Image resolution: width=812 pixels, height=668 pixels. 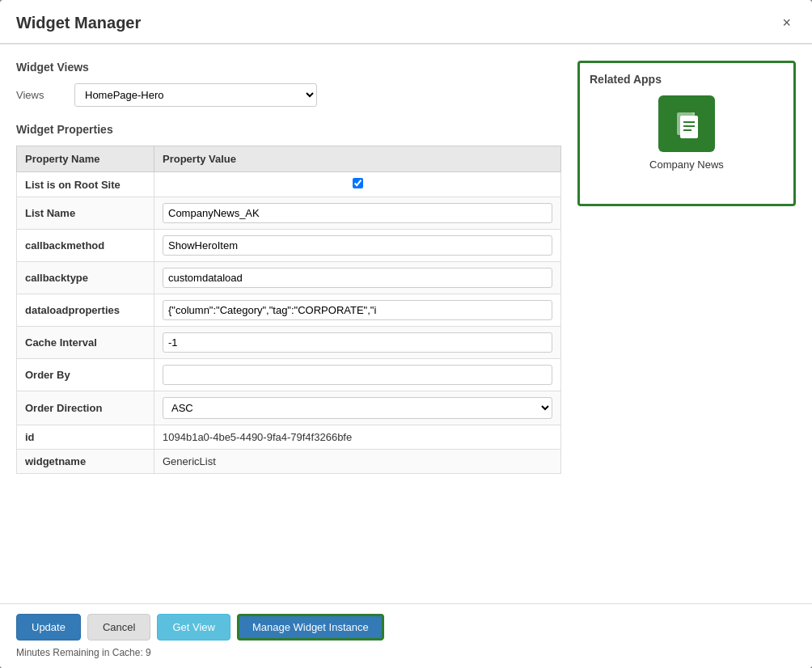 What do you see at coordinates (357, 183) in the screenshot?
I see `root-site-checkbox` at bounding box center [357, 183].